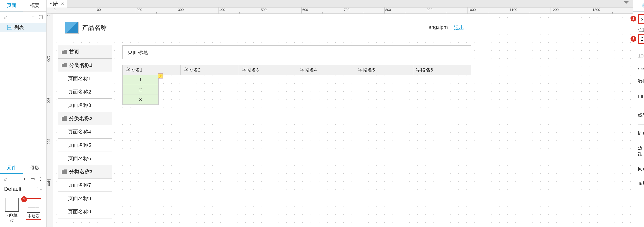  I want to click on widget-repeater: 中继器, so click(34, 209).